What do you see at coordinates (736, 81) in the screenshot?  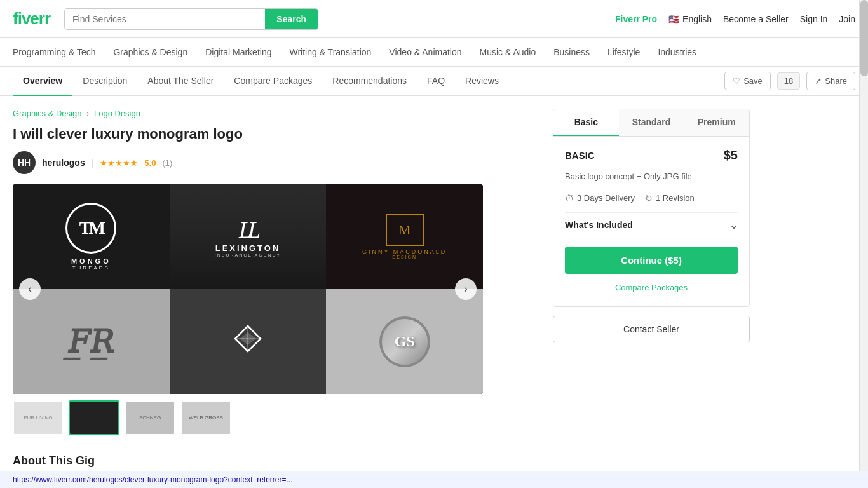 I see `heart-icon: ♡` at bounding box center [736, 81].